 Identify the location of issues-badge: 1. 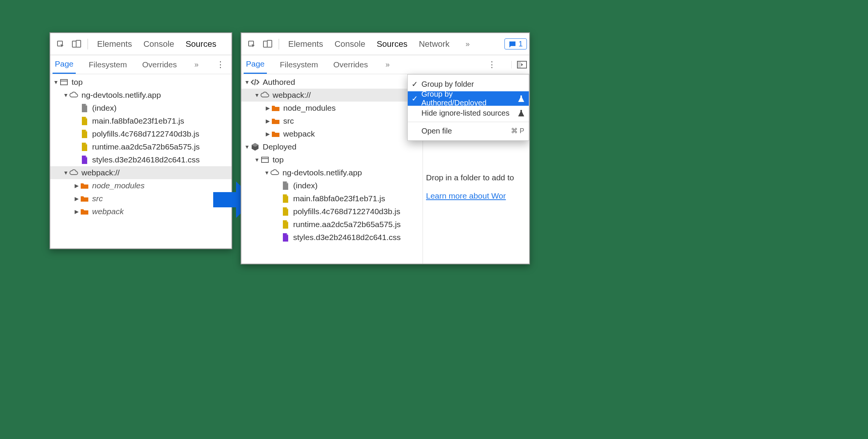
(515, 44).